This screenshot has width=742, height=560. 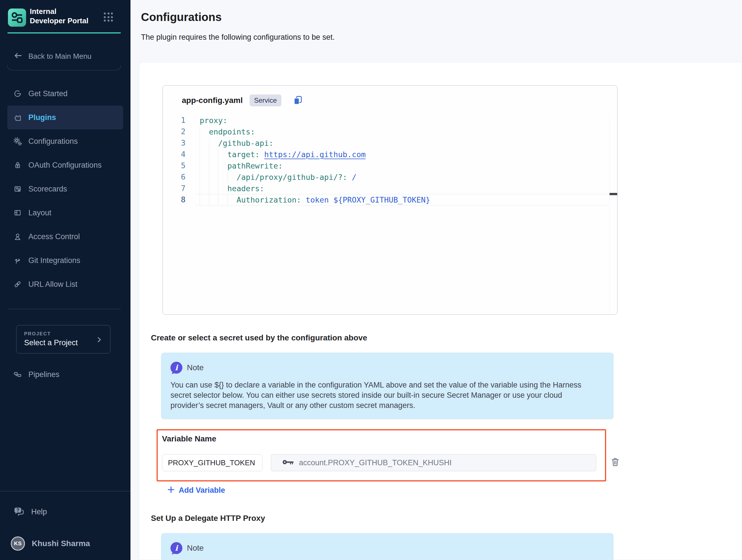 I want to click on avatar: KS, so click(x=18, y=544).